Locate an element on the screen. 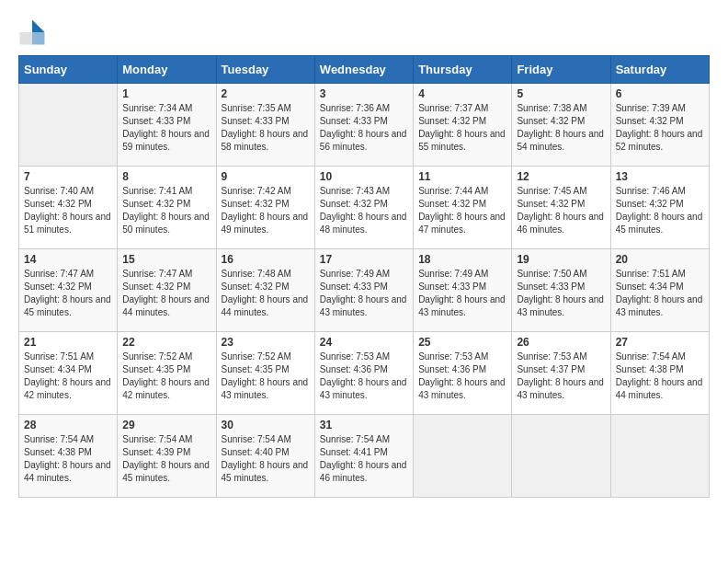  cell-content: Sunrise: 7:35 AMSunset: 4:33 PMDaylight:… is located at coordinates (266, 128).